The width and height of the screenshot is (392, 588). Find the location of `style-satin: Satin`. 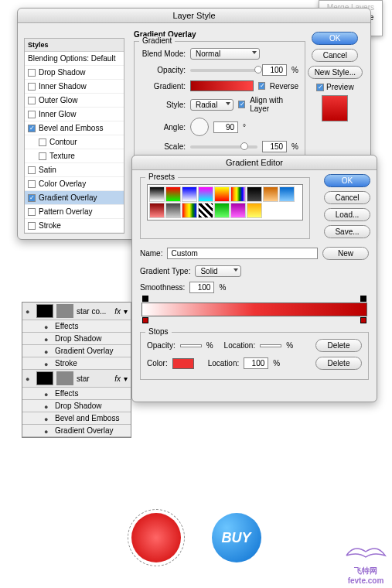

style-satin: Satin is located at coordinates (74, 170).